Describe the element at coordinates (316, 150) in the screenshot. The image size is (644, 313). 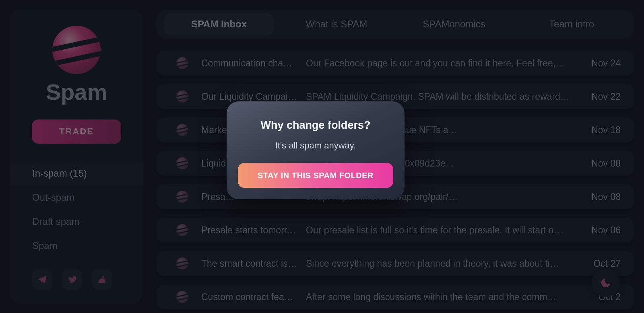
I see `change-folder-modal: Why change folders? It's all spam anyway…` at that location.